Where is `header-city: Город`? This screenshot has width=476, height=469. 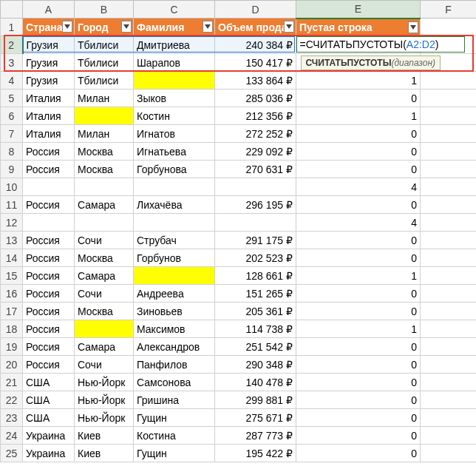
header-city: Город is located at coordinates (104, 27).